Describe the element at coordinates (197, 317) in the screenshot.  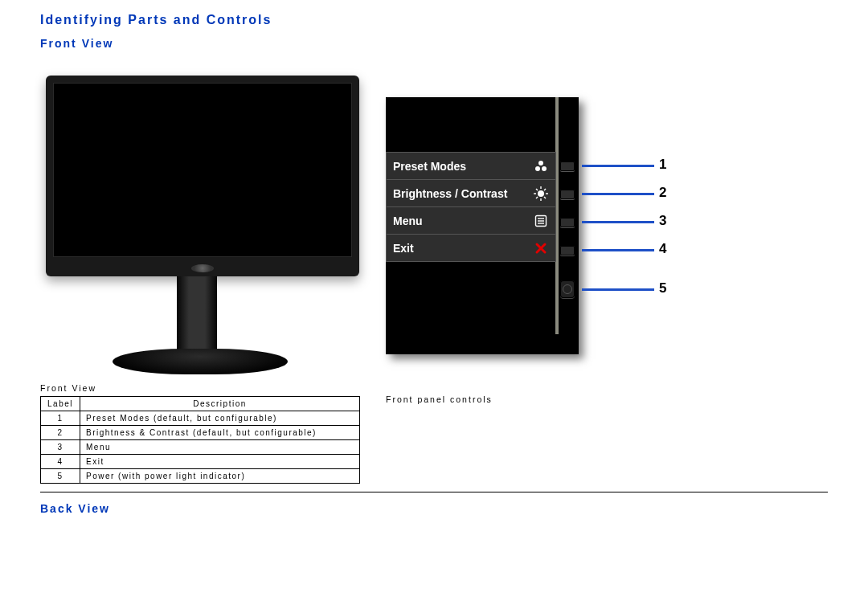
I see `monitor-neck` at that location.